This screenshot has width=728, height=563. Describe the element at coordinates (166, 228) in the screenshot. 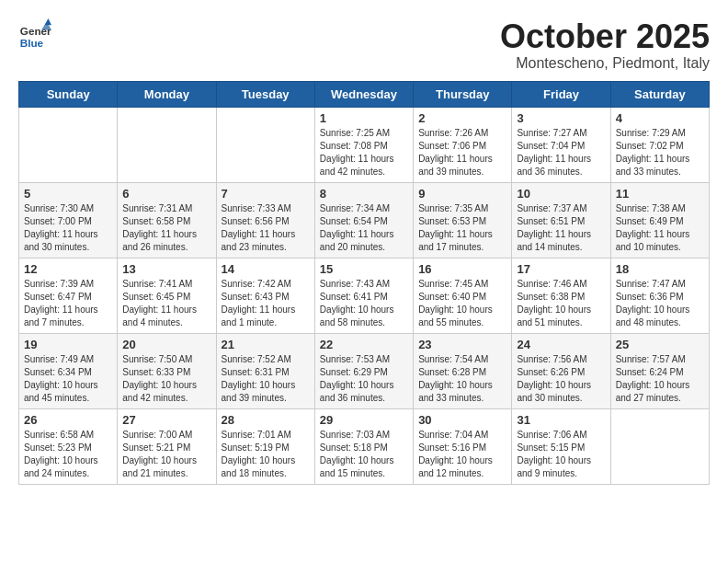

I see `day-info: Sunrise: 7:31 AM Sunset: 6:58 PM Dayligh…` at that location.